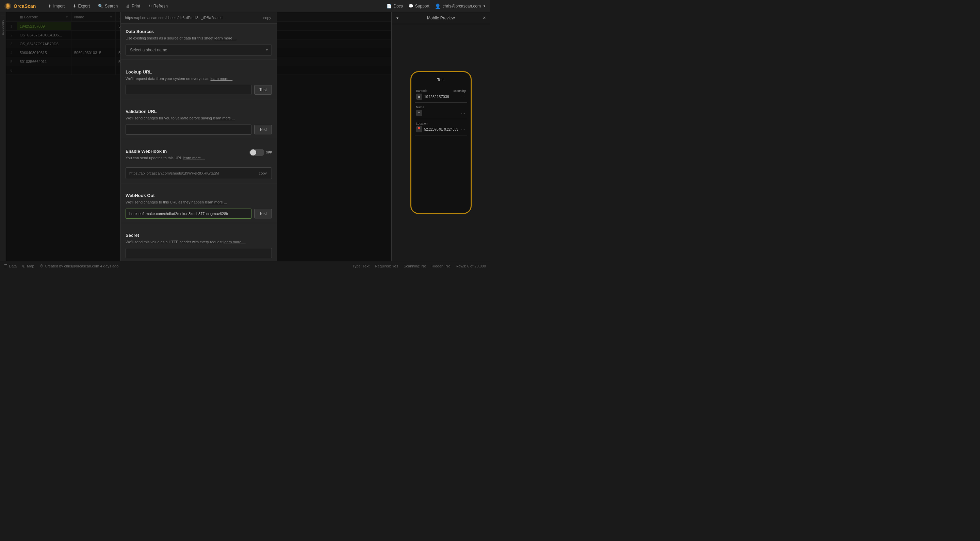 This screenshot has height=541, width=980. Describe the element at coordinates (422, 91) in the screenshot. I see `phone-barcode-label: Barcode` at that location.